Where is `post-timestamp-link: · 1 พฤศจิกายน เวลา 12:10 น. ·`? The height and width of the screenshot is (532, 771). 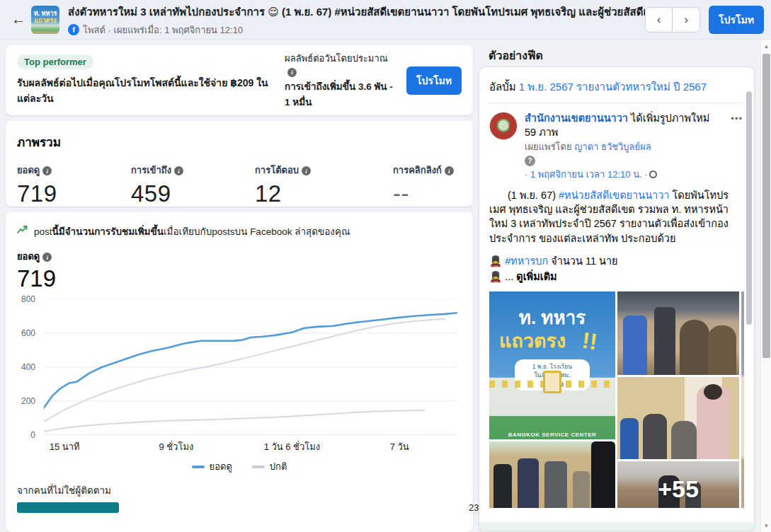
post-timestamp-link: · 1 พฤศจิกายน เวลา 12:10 น. · is located at coordinates (586, 174).